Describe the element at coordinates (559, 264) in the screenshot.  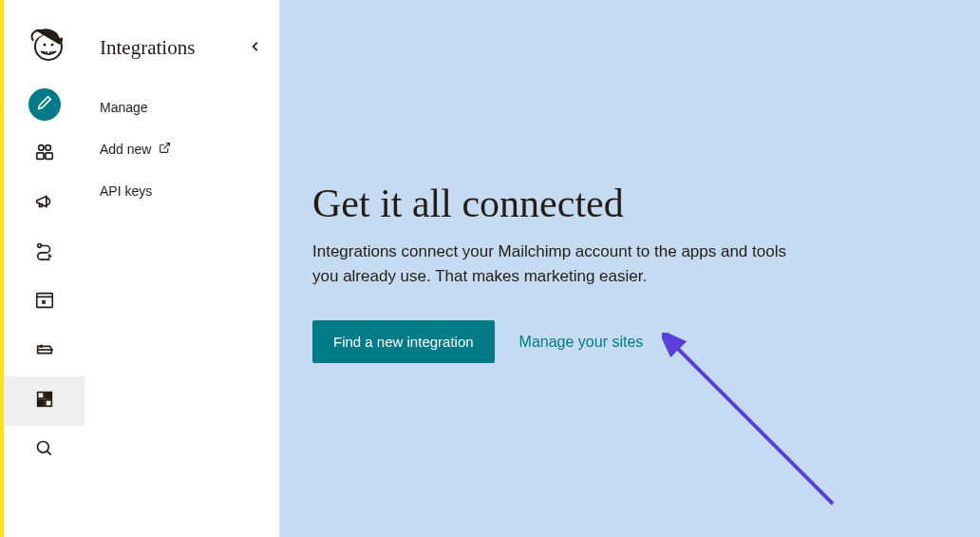
I see `page-subtext: Integrations connect your Mailchimp acco…` at that location.